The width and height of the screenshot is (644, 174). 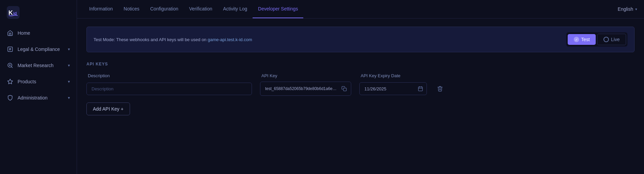 What do you see at coordinates (10, 33) in the screenshot?
I see `home-icon` at bounding box center [10, 33].